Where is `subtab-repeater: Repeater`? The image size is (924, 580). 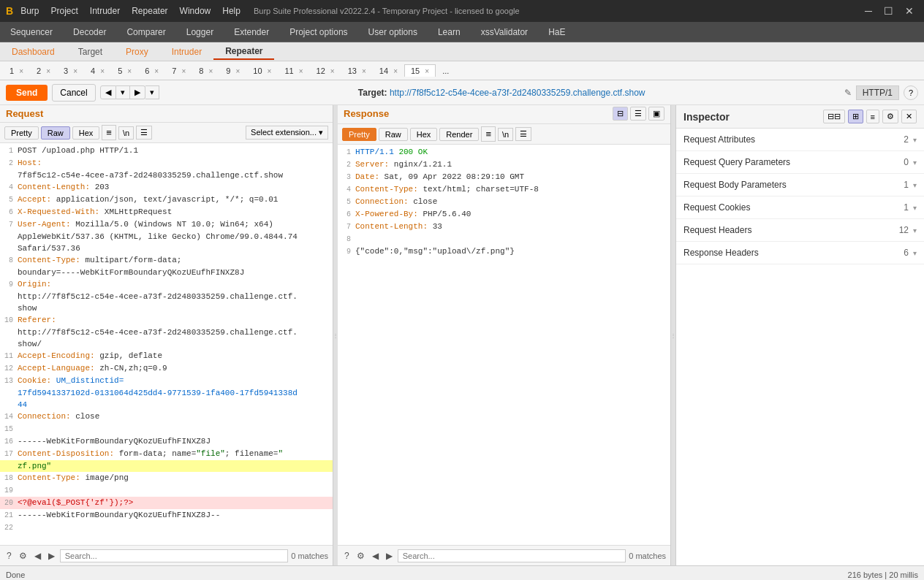
subtab-repeater: Repeater is located at coordinates (244, 52).